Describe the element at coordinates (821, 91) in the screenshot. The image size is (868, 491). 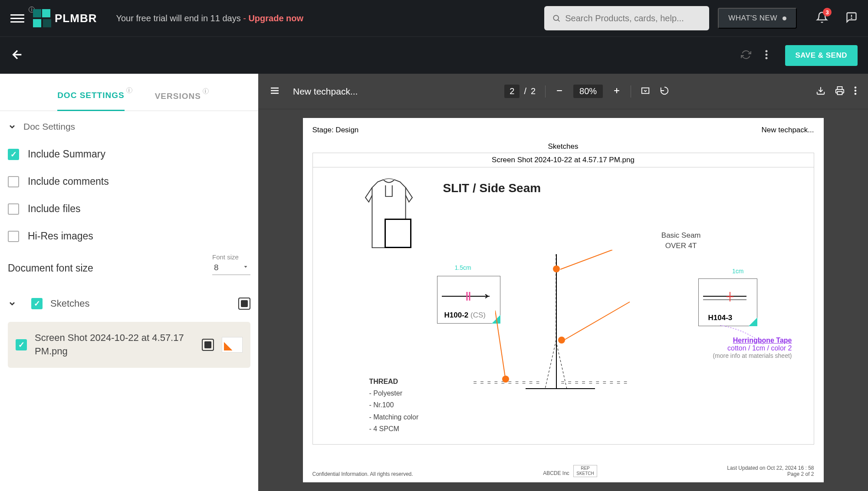
I see `download-icon` at that location.